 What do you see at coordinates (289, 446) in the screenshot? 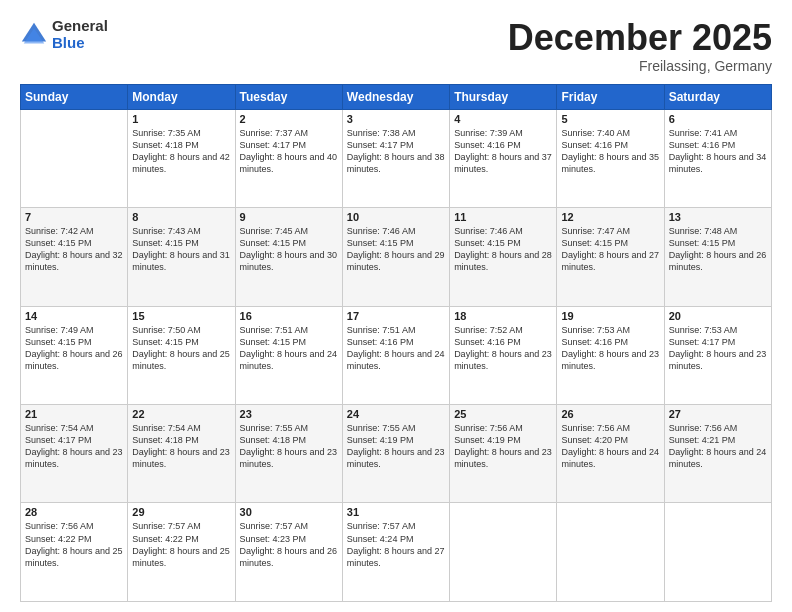
I see `cell-info: Sunrise: 7:55 AMSunset: 4:18 PMDaylight:…` at bounding box center [289, 446].